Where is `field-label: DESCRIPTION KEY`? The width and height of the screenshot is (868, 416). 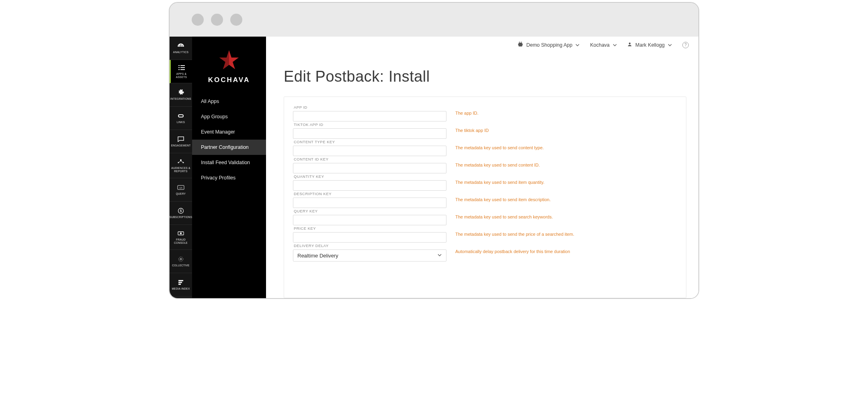 field-label: DESCRIPTION KEY is located at coordinates (374, 194).